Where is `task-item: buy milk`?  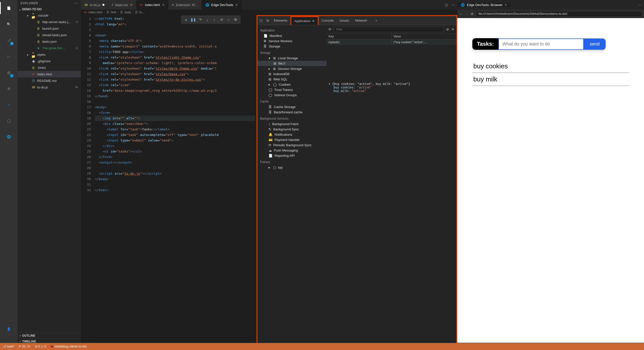 task-item: buy milk is located at coordinates (551, 79).